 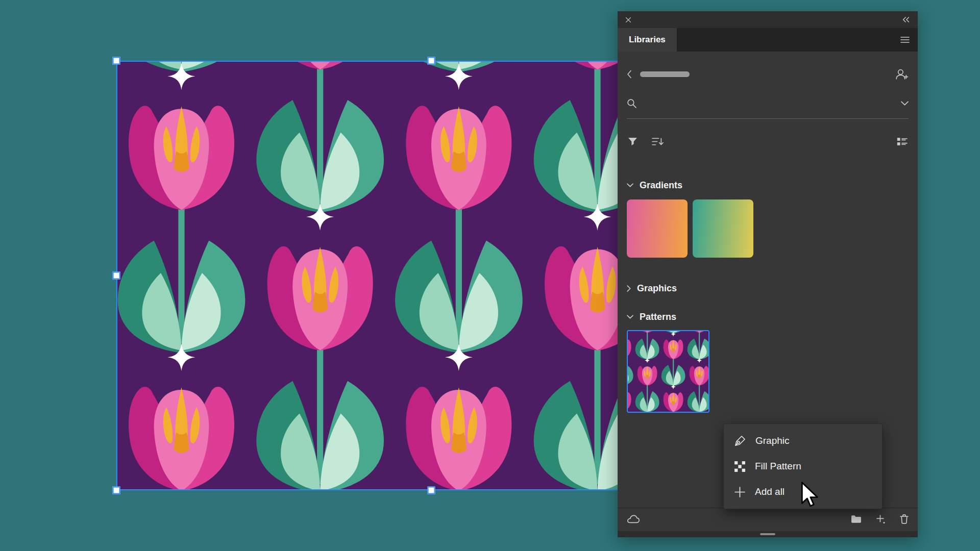 What do you see at coordinates (632, 103) in the screenshot?
I see `search-icon` at bounding box center [632, 103].